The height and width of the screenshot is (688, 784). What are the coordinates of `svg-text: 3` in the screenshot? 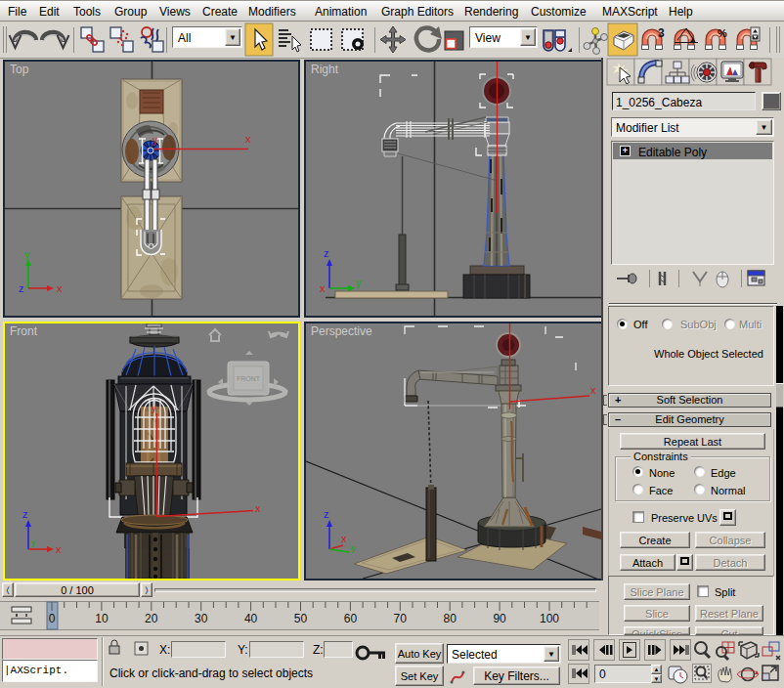 It's located at (661, 33).